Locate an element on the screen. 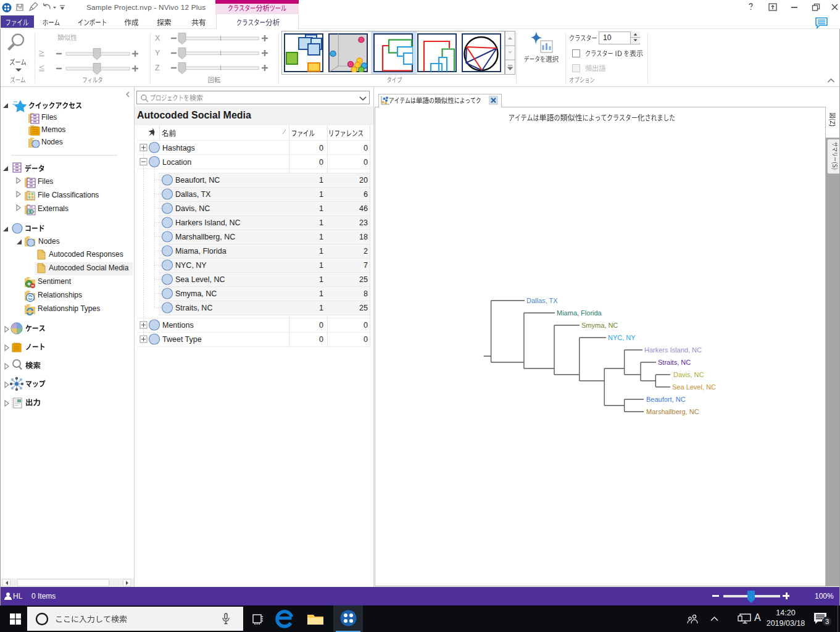 The image size is (840, 632). svg-text: Hashtags is located at coordinates (179, 148).